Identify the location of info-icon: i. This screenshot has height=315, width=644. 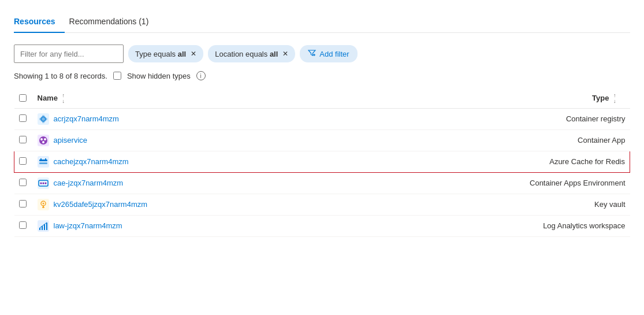
(201, 76).